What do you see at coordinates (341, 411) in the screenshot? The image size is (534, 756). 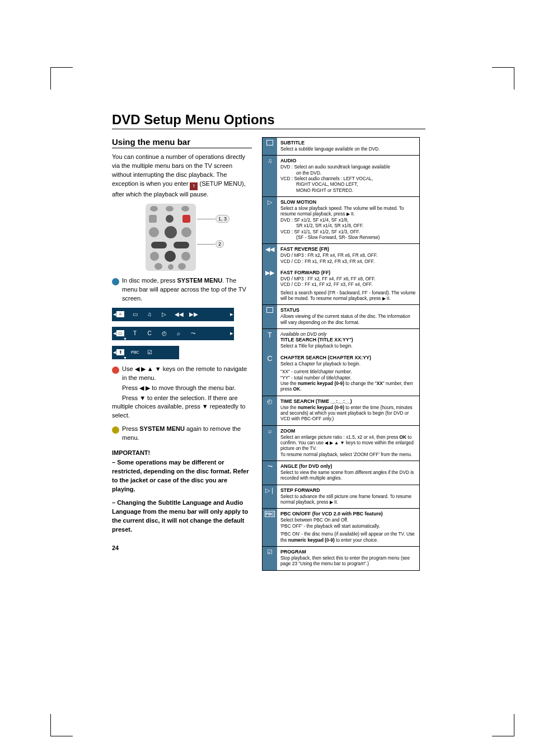 I see `table-row: ◴TIME SEARCH (TIME __:__:__)Use the nume…` at bounding box center [341, 411].